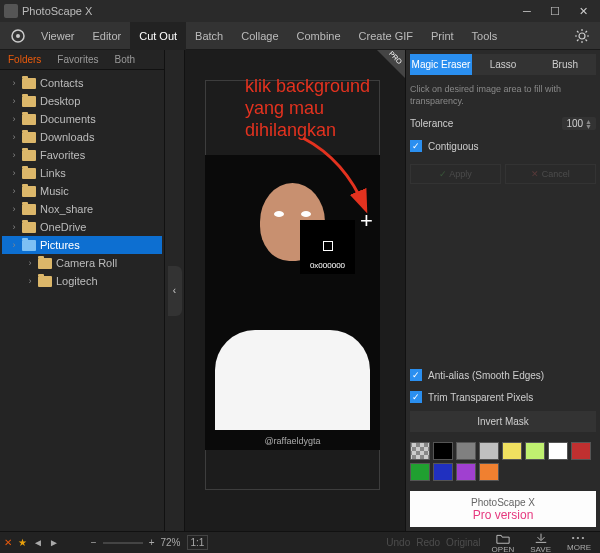 This screenshot has height=553, width=600. What do you see at coordinates (300, 542) in the screenshot?
I see `status-bar: ✕ ★ ◄ ► − + 72% 1:1 Undo Redo Original O…` at bounding box center [300, 542].